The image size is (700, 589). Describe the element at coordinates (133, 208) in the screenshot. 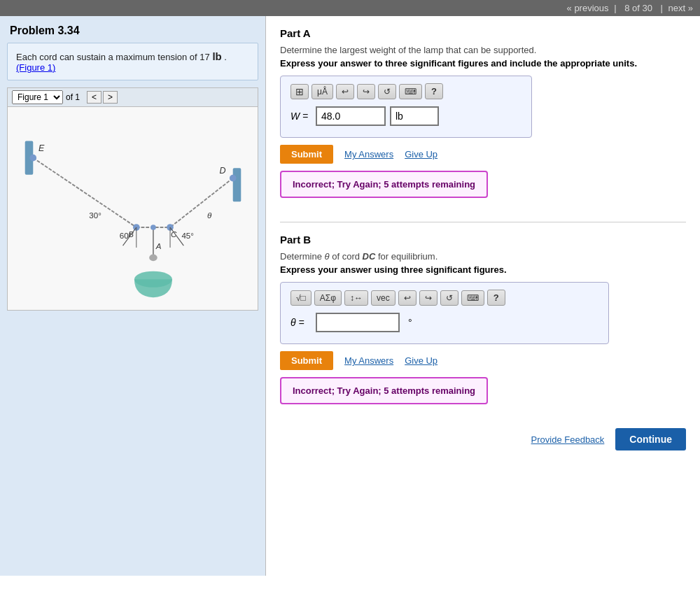

I see `figure-diagram: E D` at that location.